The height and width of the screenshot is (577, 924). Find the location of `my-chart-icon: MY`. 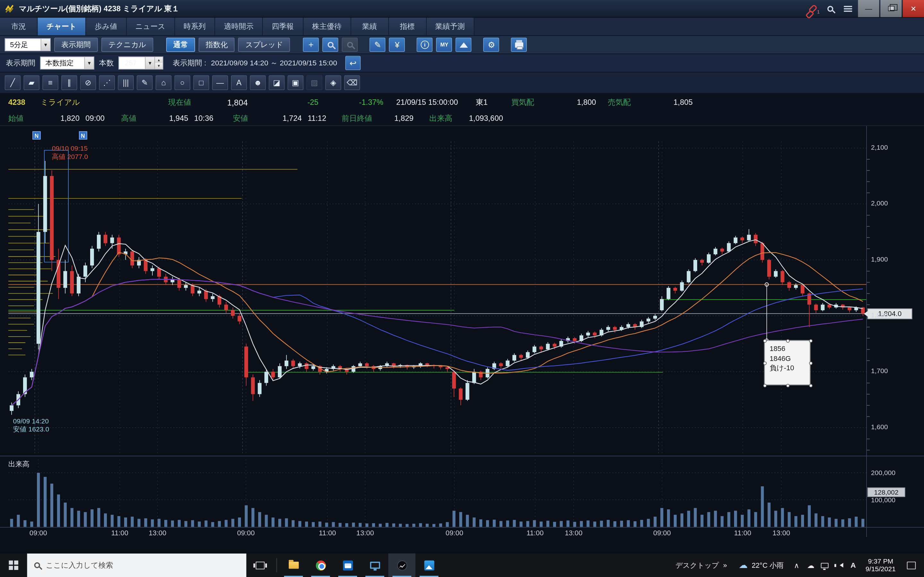

my-chart-icon: MY is located at coordinates (444, 45).